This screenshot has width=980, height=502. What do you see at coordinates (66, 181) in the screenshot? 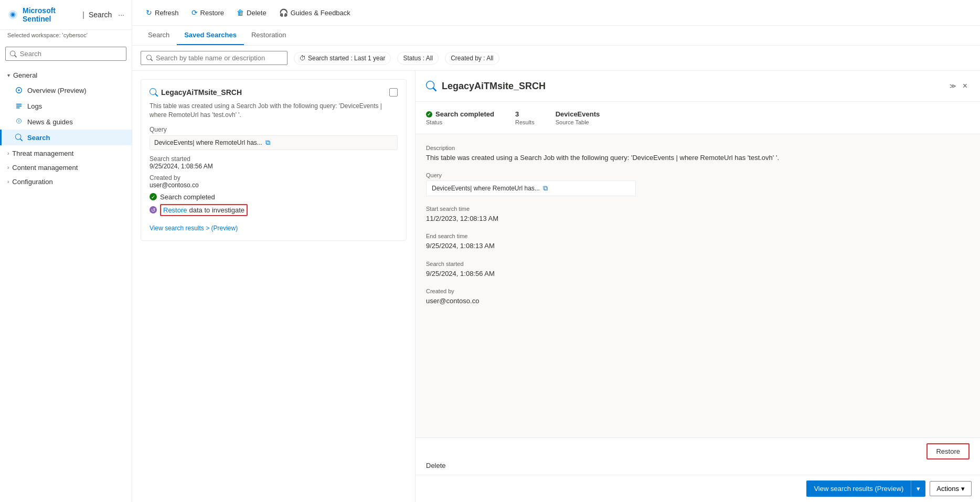
I see `sidebar-item-configuration: › Configuration` at bounding box center [66, 181].